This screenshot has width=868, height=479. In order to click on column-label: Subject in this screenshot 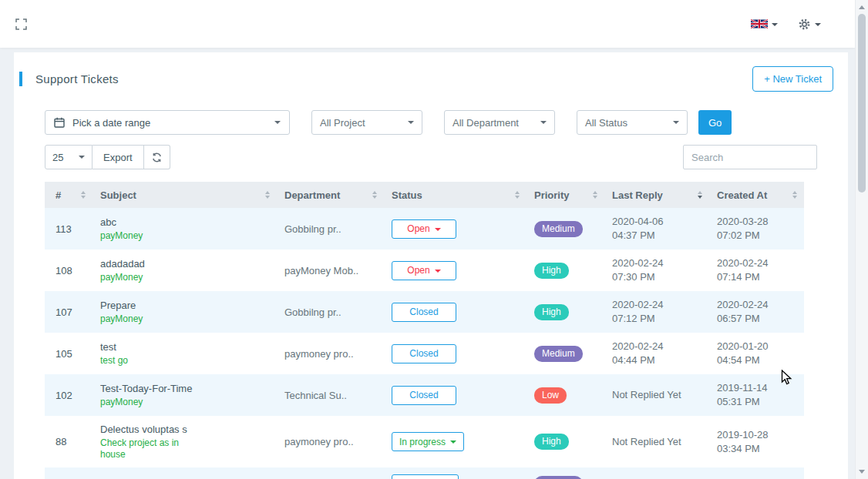, I will do `click(119, 196)`.